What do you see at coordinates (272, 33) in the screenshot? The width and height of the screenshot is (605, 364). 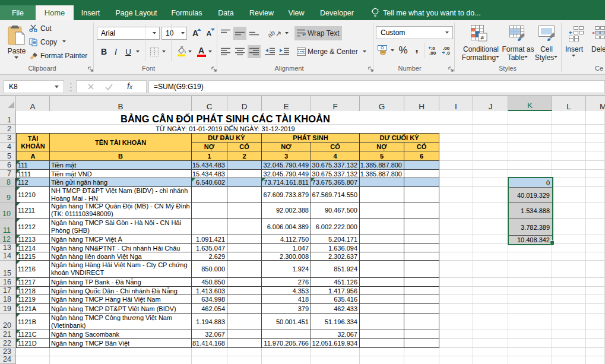 I see `svg-text: ab` at bounding box center [272, 33].